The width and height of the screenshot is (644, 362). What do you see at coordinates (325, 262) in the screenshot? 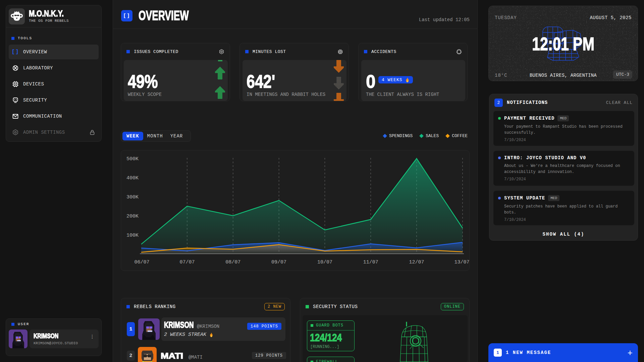
I see `svg-text: 10/07` at bounding box center [325, 262].